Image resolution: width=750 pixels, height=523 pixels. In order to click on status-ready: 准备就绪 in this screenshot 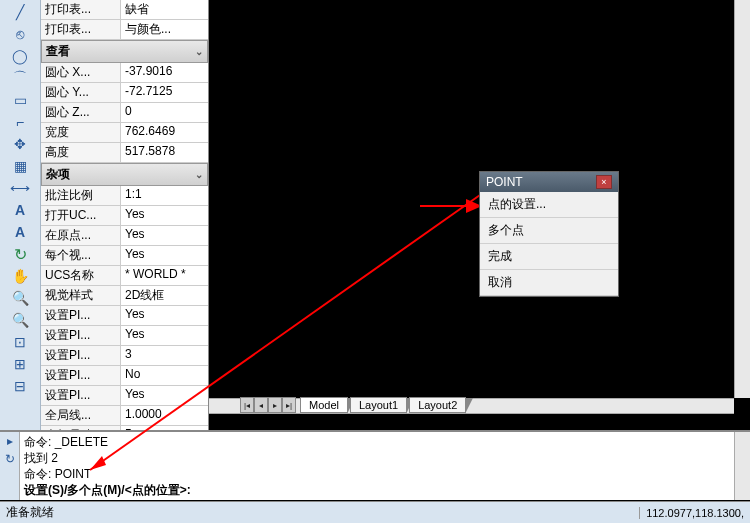, I will do `click(30, 512)`.